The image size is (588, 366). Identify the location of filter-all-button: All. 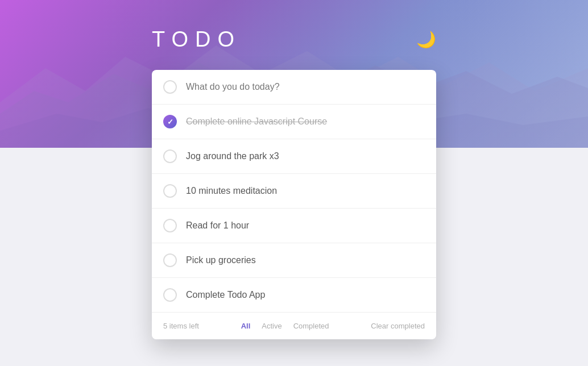
(246, 326).